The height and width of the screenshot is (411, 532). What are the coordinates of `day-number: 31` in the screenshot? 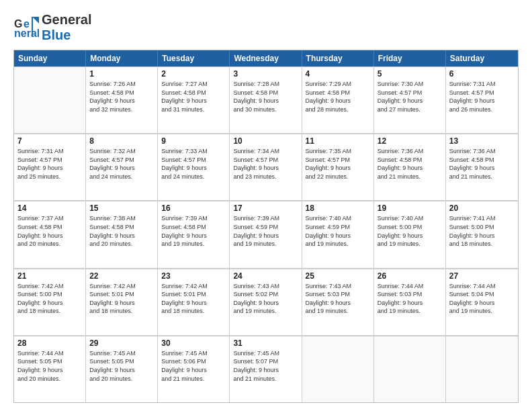 It's located at (265, 343).